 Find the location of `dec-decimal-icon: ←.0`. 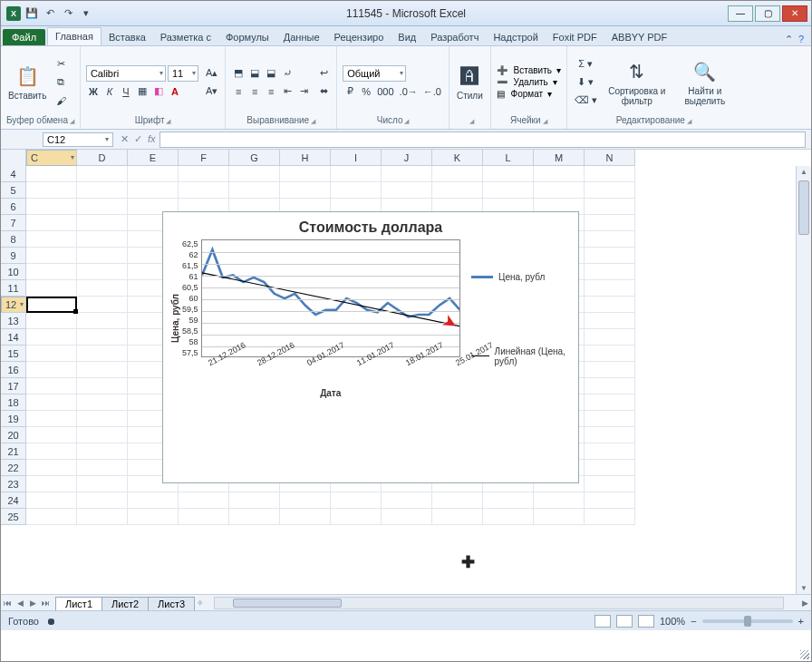

dec-decimal-icon: ←.0 is located at coordinates (432, 92).